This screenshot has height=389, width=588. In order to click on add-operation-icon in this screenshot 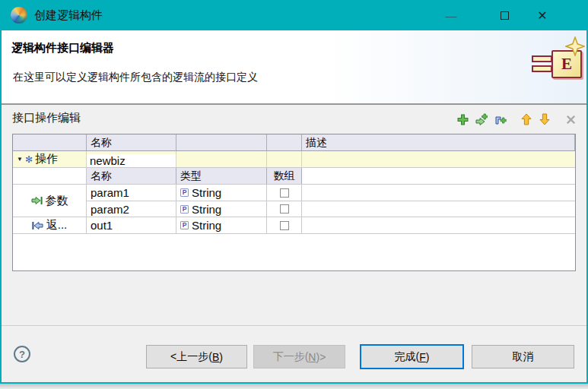, I will do `click(462, 120)`.